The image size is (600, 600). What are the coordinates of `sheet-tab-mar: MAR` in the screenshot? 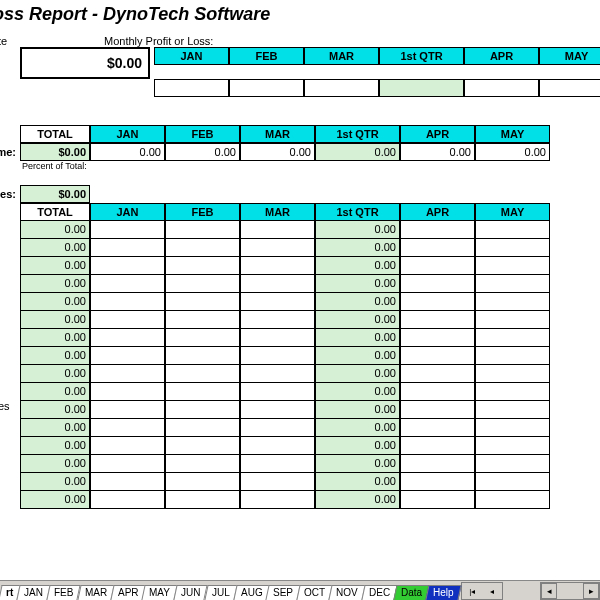 It's located at (96, 592).